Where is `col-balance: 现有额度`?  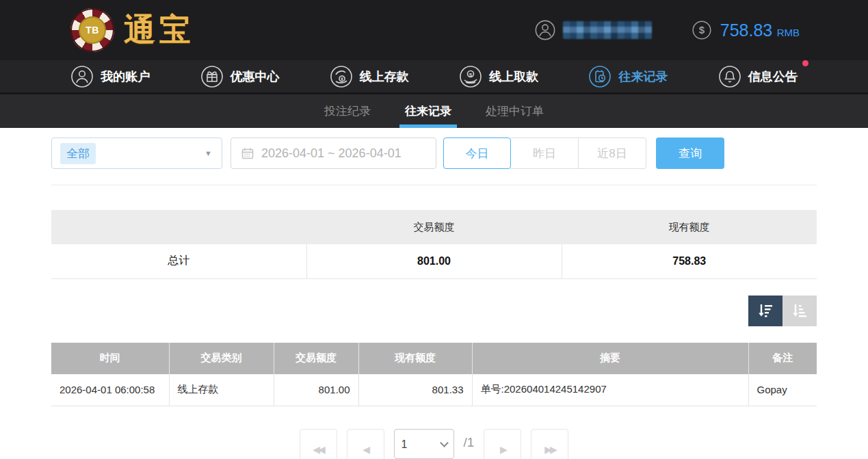 col-balance: 现有额度 is located at coordinates (415, 358).